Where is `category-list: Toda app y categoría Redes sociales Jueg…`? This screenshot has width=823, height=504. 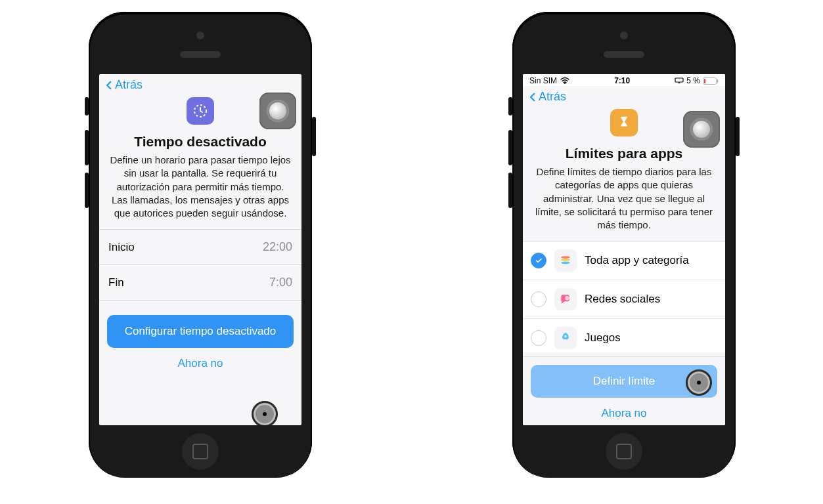
category-list: Toda app y categoría Redes sociales Jueg… is located at coordinates (624, 297).